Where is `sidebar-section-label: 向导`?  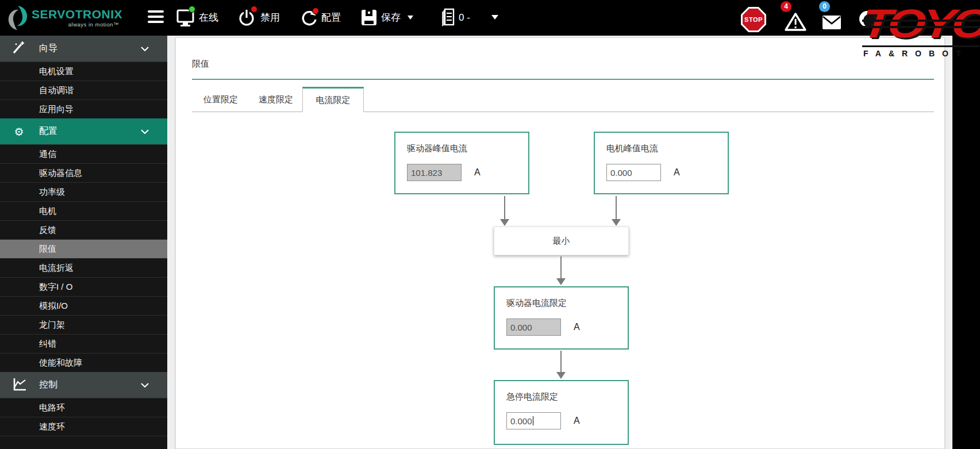 sidebar-section-label: 向导 is located at coordinates (48, 48).